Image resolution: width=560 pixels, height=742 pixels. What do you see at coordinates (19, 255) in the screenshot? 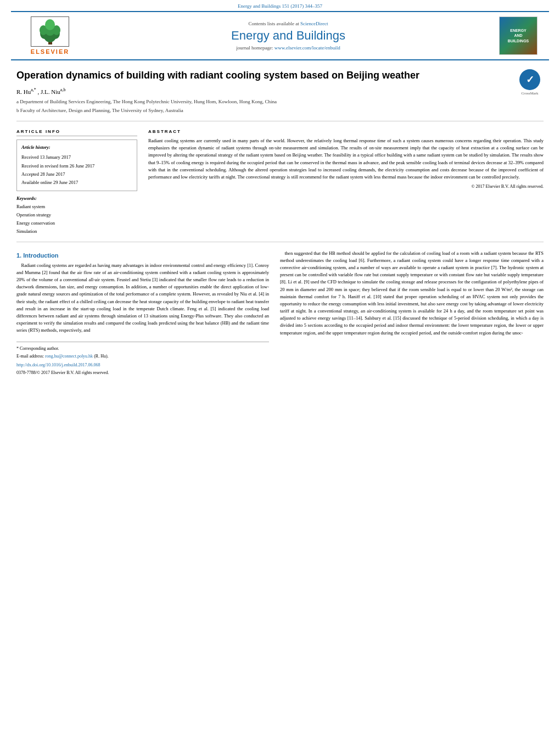
I see `section-number: 1.` at bounding box center [19, 255].